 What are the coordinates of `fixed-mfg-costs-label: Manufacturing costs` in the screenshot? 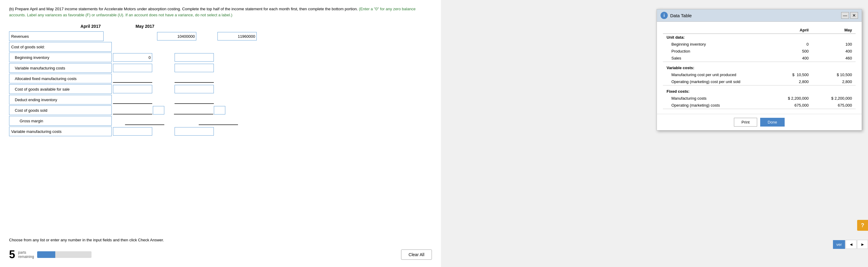 It's located at (716, 98).